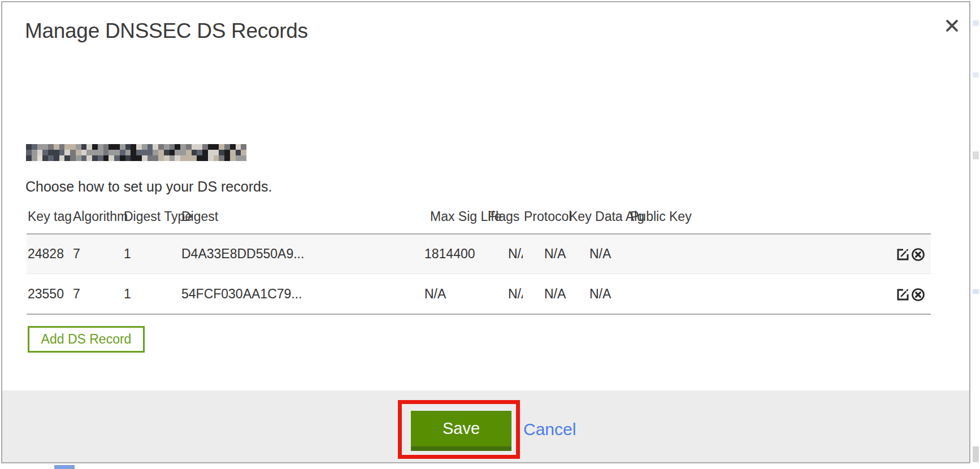 The image size is (980, 469). Describe the element at coordinates (599, 219) in the screenshot. I see `col-header-key-data-alg: Key Data Alg` at that location.